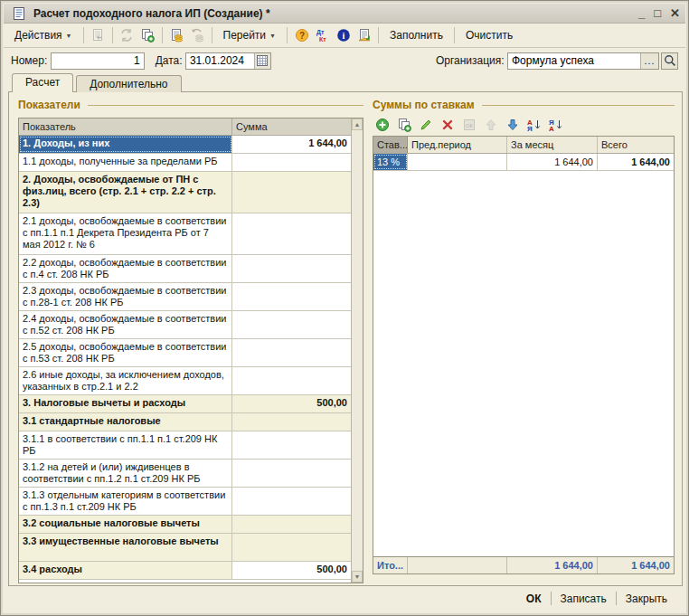  I want to click on minimize-button: _, so click(642, 14).